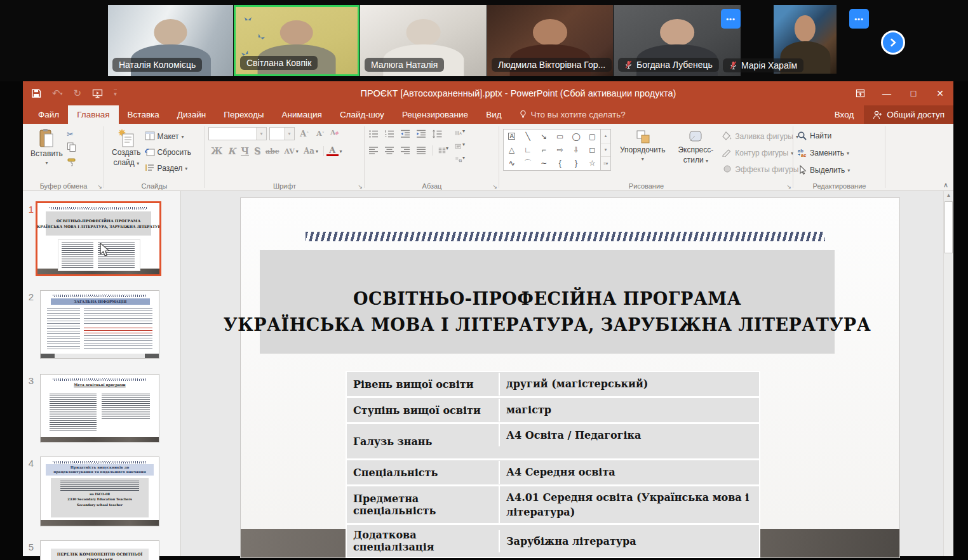  Describe the element at coordinates (460, 147) in the screenshot. I see `align-text-icon: ▾` at that location.